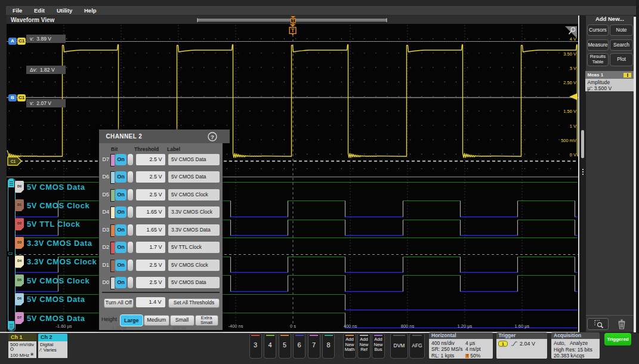  What do you see at coordinates (13, 161) in the screenshot?
I see `svg-text: C1` at bounding box center [13, 161].